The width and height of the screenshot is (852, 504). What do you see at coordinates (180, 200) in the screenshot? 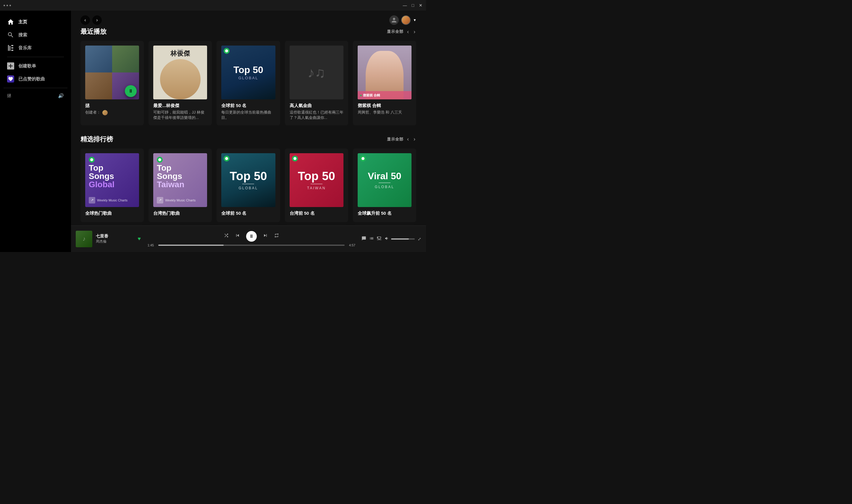
I see `tst-sublabel: Weekly Music Charts` at bounding box center [180, 200].